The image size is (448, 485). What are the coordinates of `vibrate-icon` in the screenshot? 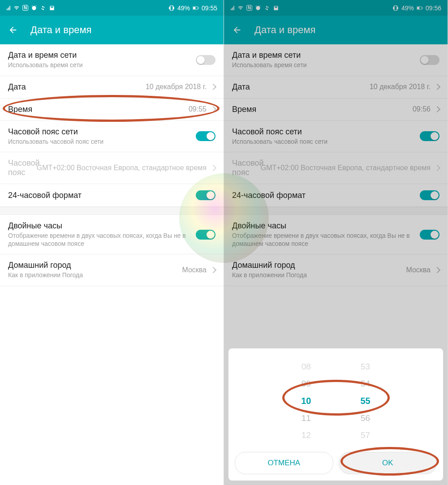 It's located at (172, 8).